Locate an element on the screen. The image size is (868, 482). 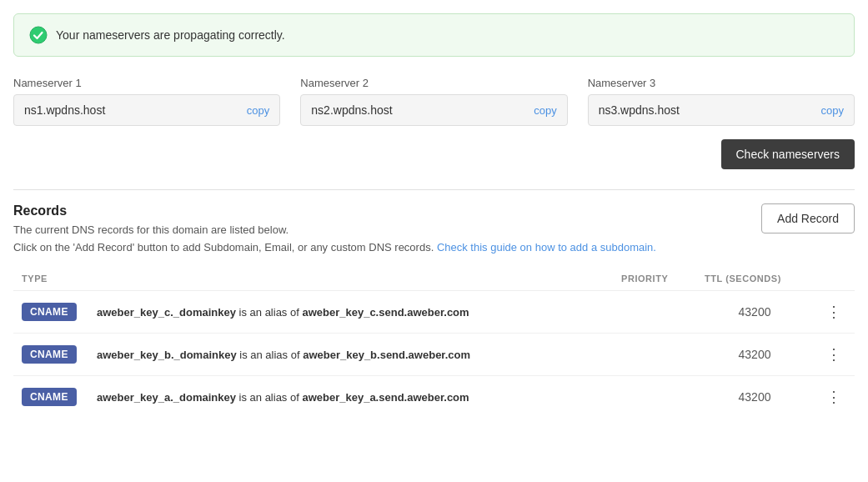
banner-text: Your nameservers are propagating correct… is located at coordinates (170, 35).